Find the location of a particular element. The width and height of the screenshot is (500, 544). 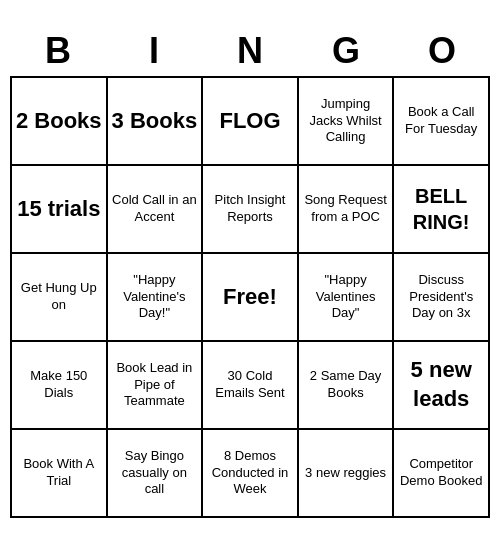

bingo-cell-12: Free! is located at coordinates (251, 298).